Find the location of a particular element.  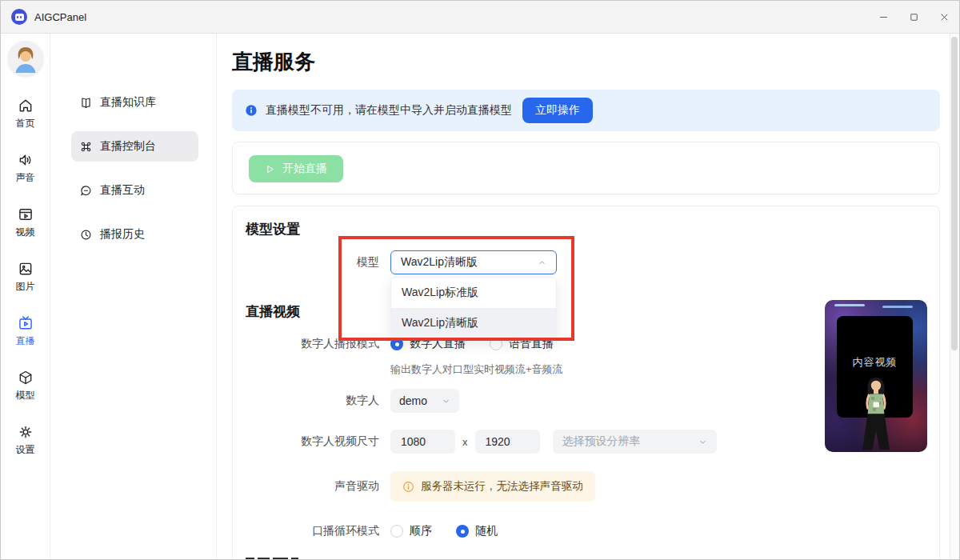

digital-human-figure is located at coordinates (876, 412).